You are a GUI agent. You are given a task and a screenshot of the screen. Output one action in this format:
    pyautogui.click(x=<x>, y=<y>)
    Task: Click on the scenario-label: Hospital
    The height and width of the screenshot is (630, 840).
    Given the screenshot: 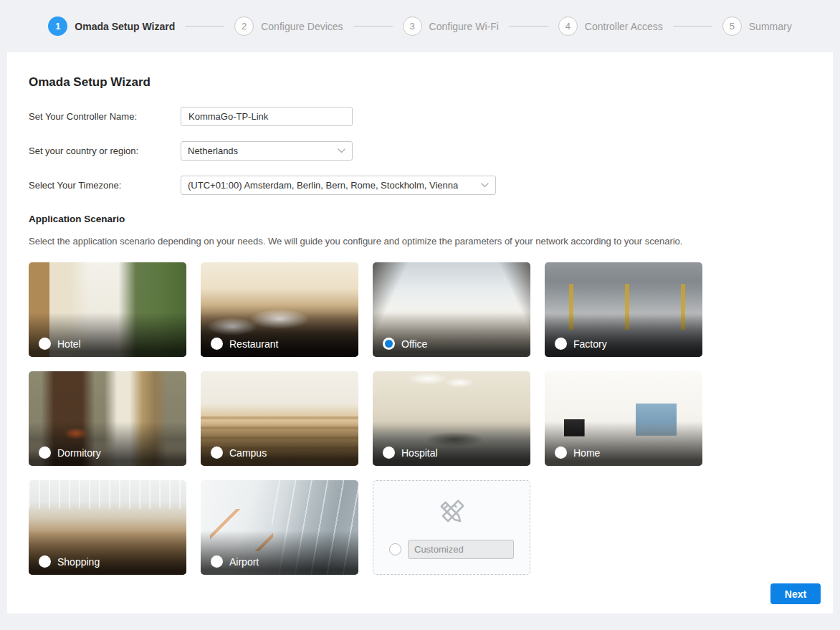 What is the action you would take?
    pyautogui.click(x=420, y=453)
    